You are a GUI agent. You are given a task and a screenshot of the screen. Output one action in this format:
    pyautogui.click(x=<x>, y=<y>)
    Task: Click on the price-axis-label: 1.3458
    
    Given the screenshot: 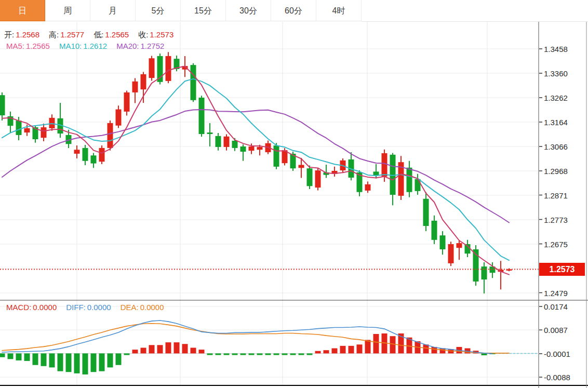 What is the action you would take?
    pyautogui.click(x=556, y=49)
    